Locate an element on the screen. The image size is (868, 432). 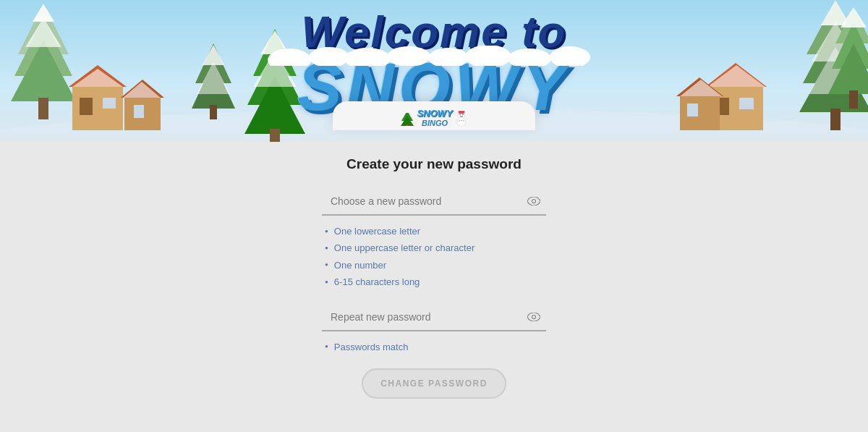
password-input-group is located at coordinates (434, 202).